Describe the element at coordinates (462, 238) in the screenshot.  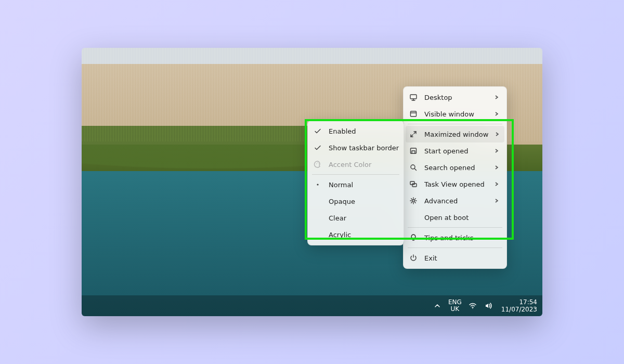
I see `main-menu-item-label: Tips and tricks` at that location.